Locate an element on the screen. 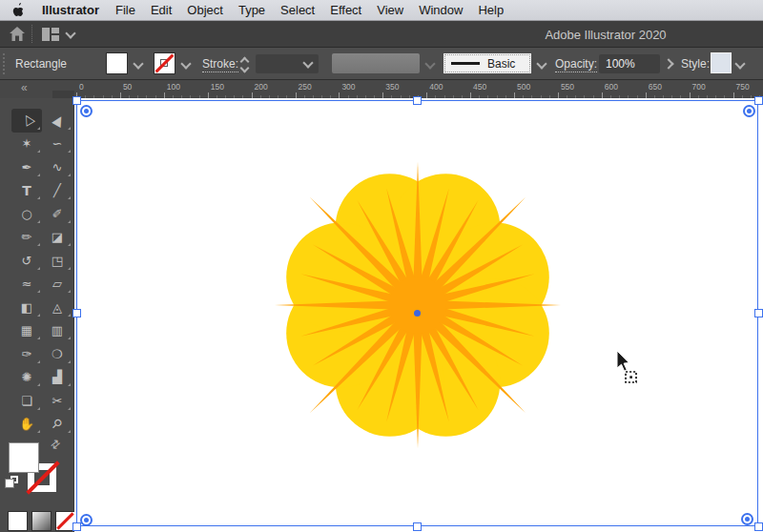  ruler-tick-label: 450 is located at coordinates (480, 87).